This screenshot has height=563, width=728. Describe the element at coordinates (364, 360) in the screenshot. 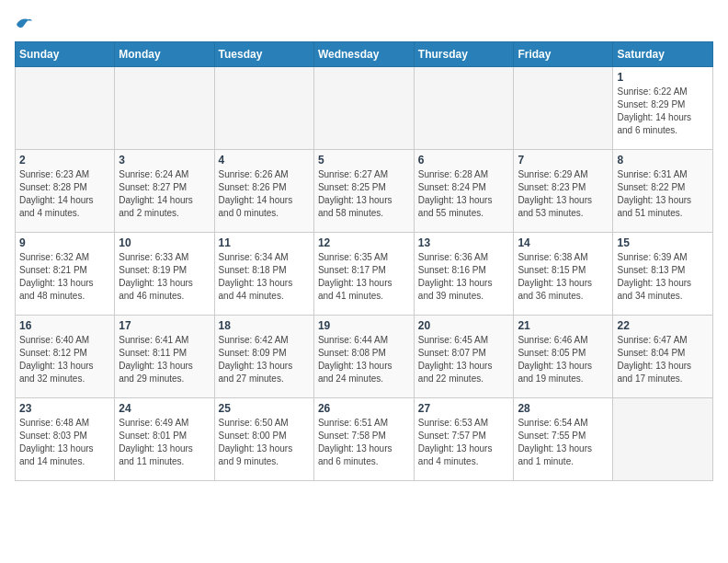

I see `day-info: Sunrise: 6:44 AMSunset: 8:08 PMDaylight:…` at that location.